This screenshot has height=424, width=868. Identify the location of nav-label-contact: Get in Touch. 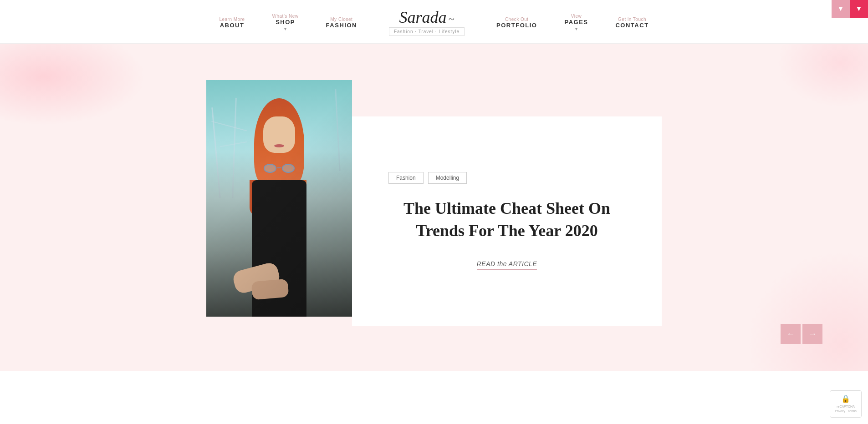
(632, 19).